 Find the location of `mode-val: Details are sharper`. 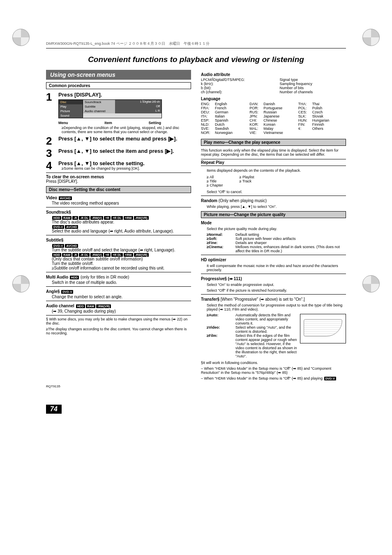

mode-val: Details are sharper is located at coordinates (291, 243).